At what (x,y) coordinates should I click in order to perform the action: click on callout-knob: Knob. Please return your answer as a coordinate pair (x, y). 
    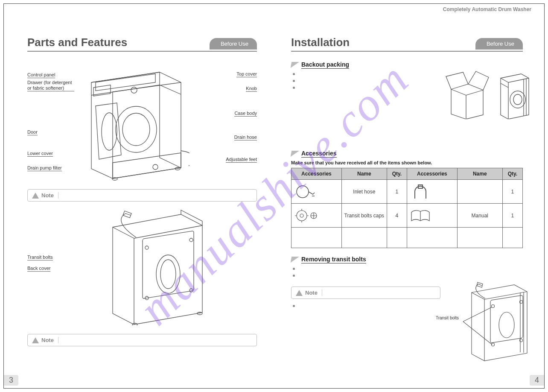
    Looking at the image, I should click on (251, 89).